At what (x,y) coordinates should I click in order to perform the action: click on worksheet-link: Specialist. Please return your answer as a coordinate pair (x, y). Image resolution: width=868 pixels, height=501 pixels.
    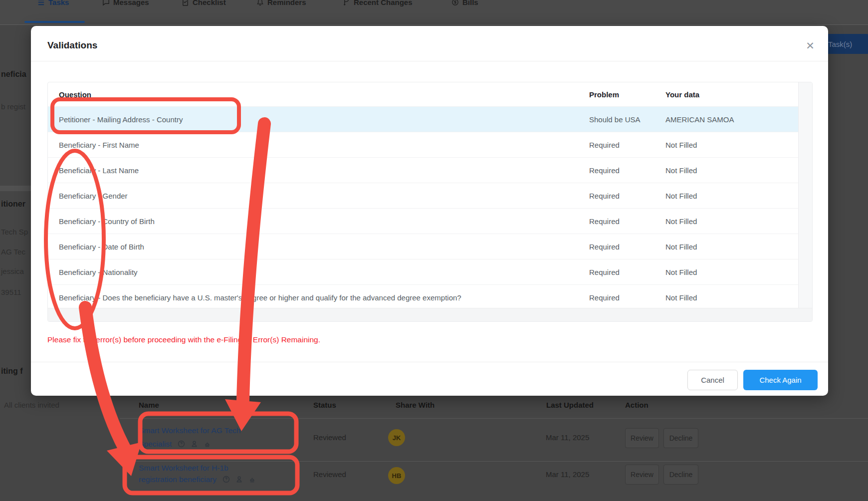
    Looking at the image, I should click on (175, 444).